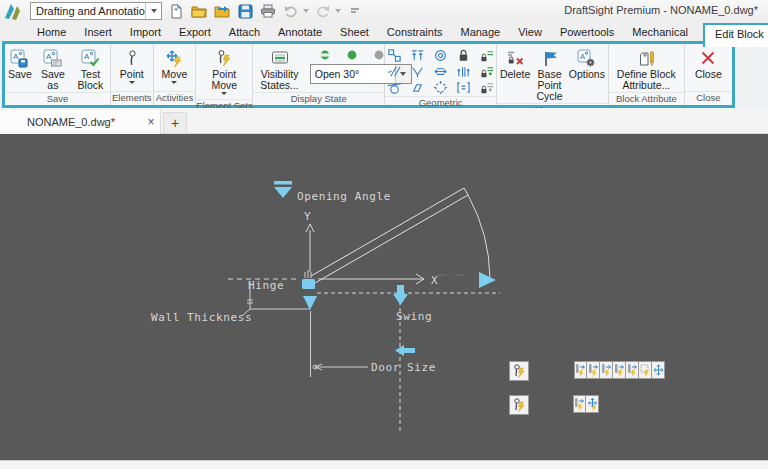 The width and height of the screenshot is (768, 469). What do you see at coordinates (384, 32) in the screenshot?
I see `ribbon-tab-row: Home Insert Import Export Attach Annotat…` at bounding box center [384, 32].